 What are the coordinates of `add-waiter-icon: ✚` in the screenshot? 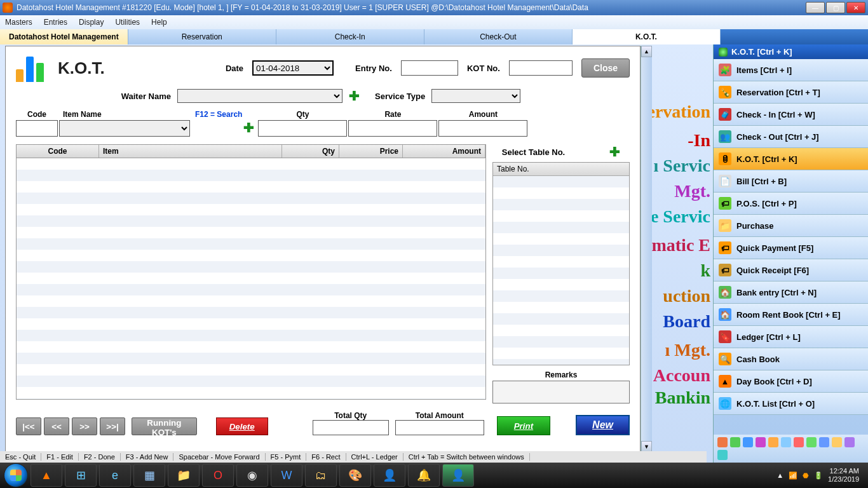 It's located at (355, 96).